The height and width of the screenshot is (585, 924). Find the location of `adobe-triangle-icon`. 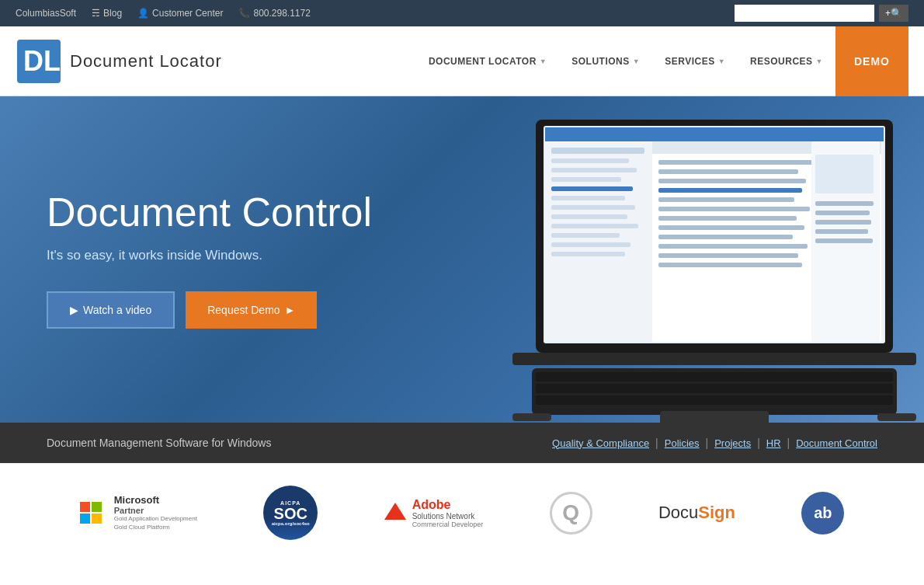

adobe-triangle-icon is located at coordinates (395, 511).